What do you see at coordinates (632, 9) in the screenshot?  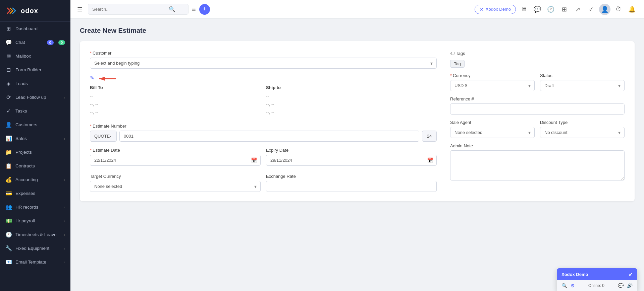 I see `bell-icon: 🔔` at bounding box center [632, 9].